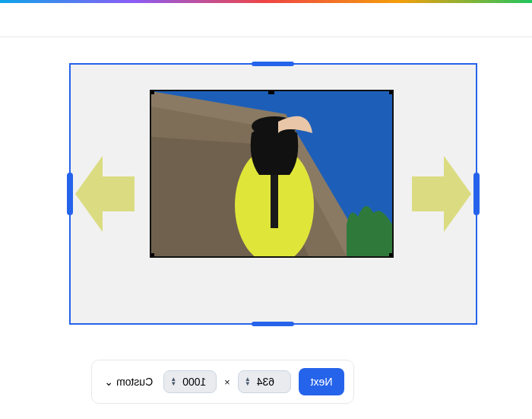 Image resolution: width=532 pixels, height=419 pixels. What do you see at coordinates (274, 324) in the screenshot?
I see `canvas-handle-bottom` at bounding box center [274, 324].